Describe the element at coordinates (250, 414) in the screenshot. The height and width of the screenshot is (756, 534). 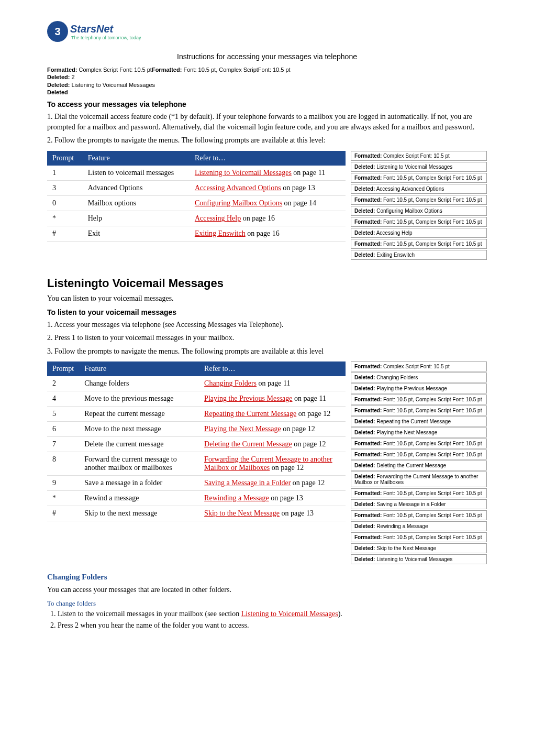
I see `doc-link: Repeating the Current Message` at that location.